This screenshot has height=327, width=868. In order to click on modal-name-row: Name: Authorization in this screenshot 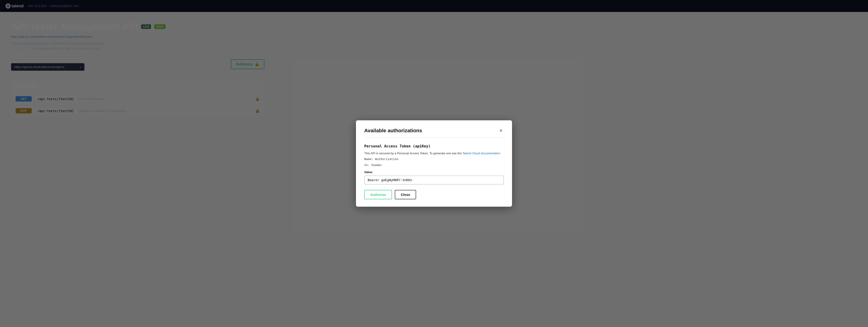, I will do `click(434, 159)`.